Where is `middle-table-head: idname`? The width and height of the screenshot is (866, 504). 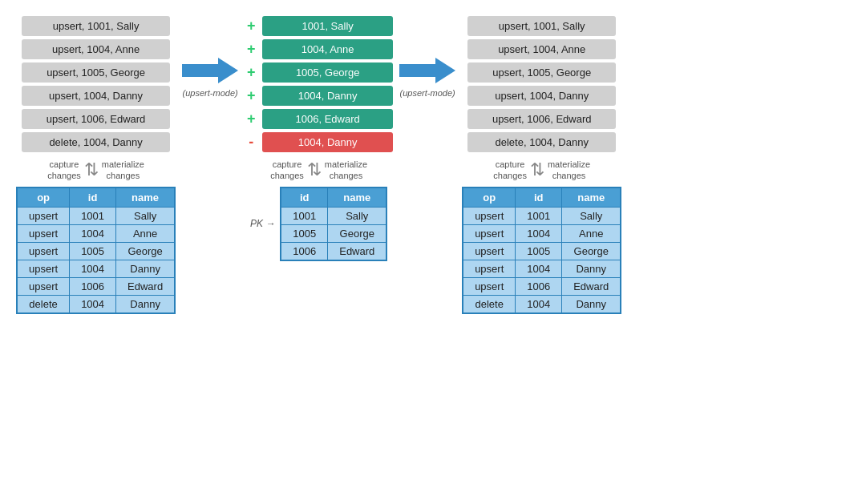 middle-table-head: idname is located at coordinates (334, 197).